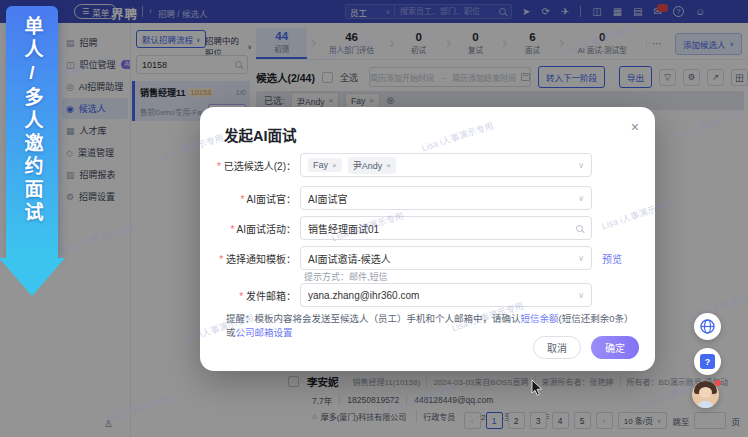 The height and width of the screenshot is (437, 748). Describe the element at coordinates (248, 296) in the screenshot. I see `field-label: 发件邮箱：` at that location.